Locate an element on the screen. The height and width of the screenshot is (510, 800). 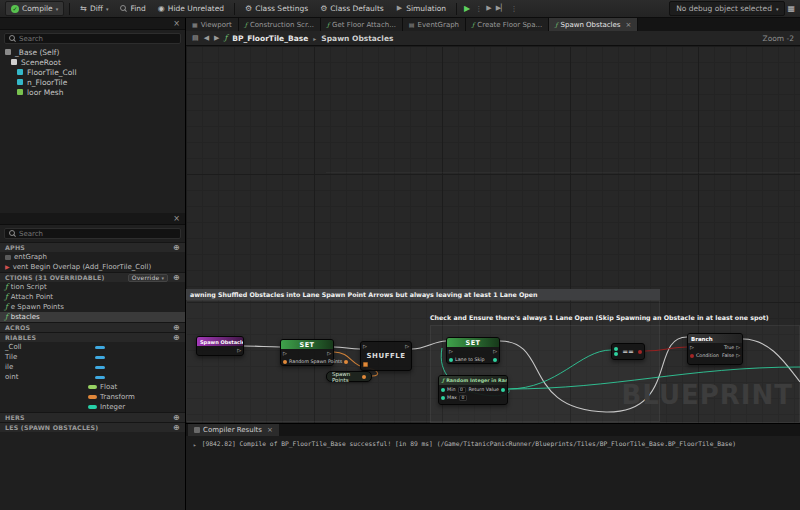
component-row-floortile-coll: FloorTile_Coll is located at coordinates (92, 72).